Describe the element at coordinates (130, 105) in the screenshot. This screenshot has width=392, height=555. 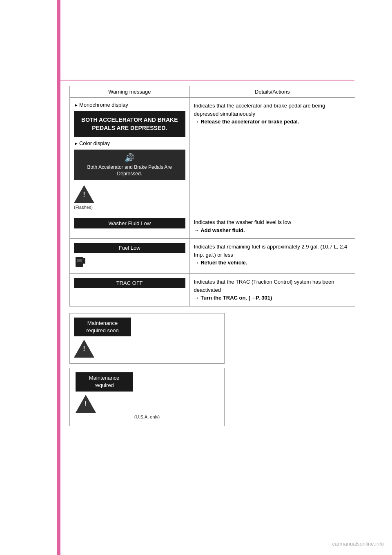
I see `monochrome-label: ►Monochrome display` at that location.